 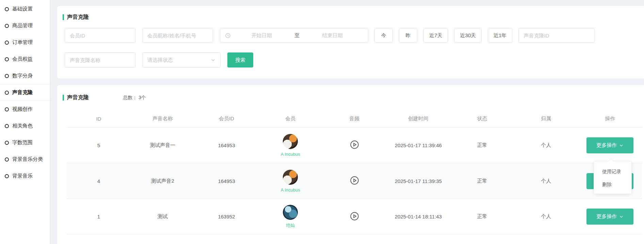 What do you see at coordinates (22, 26) in the screenshot?
I see `sidebar-item-label: 商品管理` at bounding box center [22, 26].